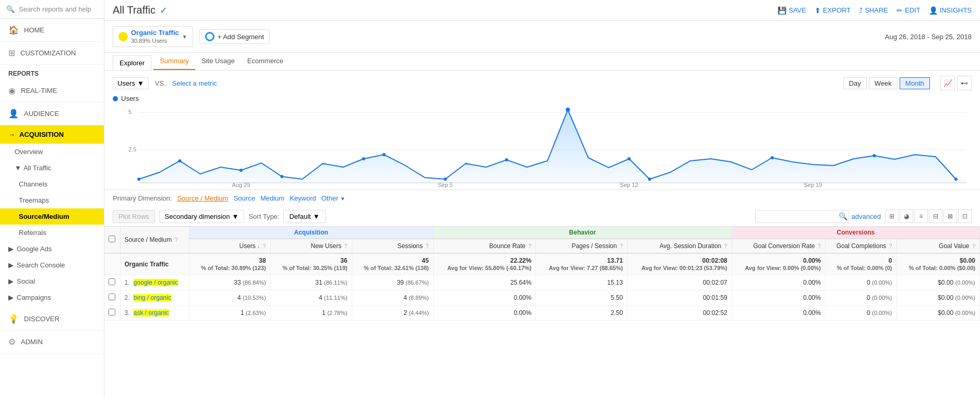  I want to click on sidebar-item-acquisition: → ACQUISITION, so click(52, 135).